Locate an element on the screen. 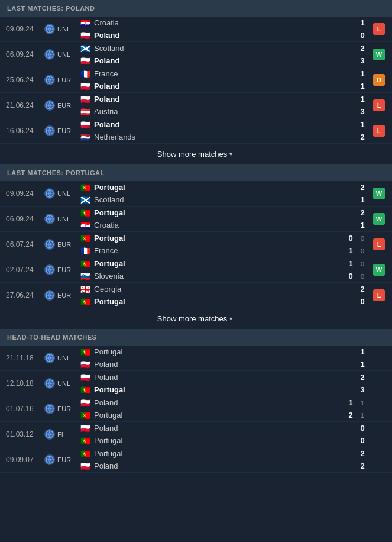  team2-name: Portugal is located at coordinates (108, 415).